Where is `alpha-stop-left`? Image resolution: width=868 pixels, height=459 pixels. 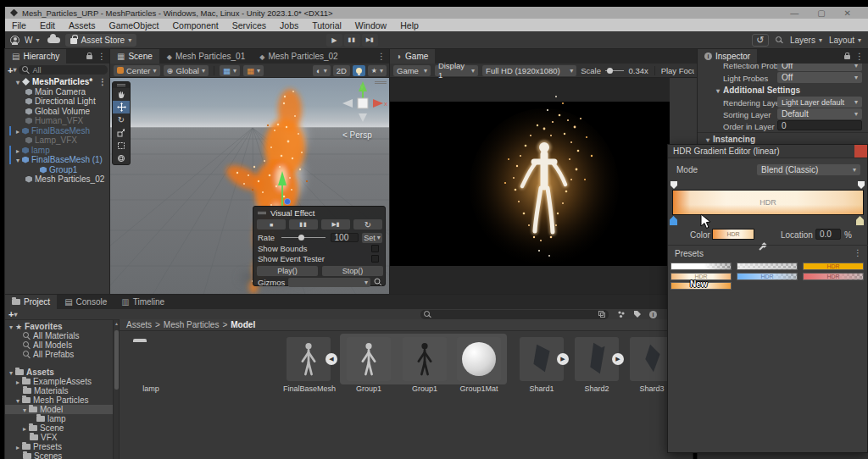
alpha-stop-left is located at coordinates (674, 185).